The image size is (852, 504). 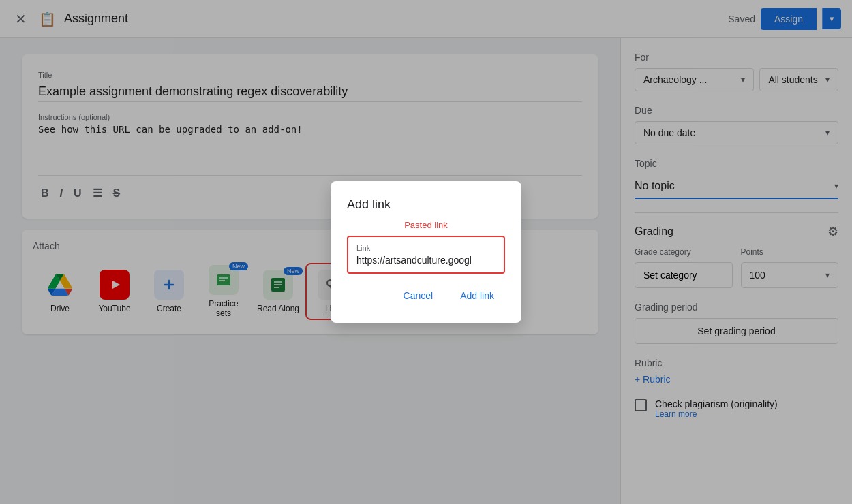 What do you see at coordinates (426, 255) in the screenshot?
I see `link-field-wrapper: Link` at bounding box center [426, 255].